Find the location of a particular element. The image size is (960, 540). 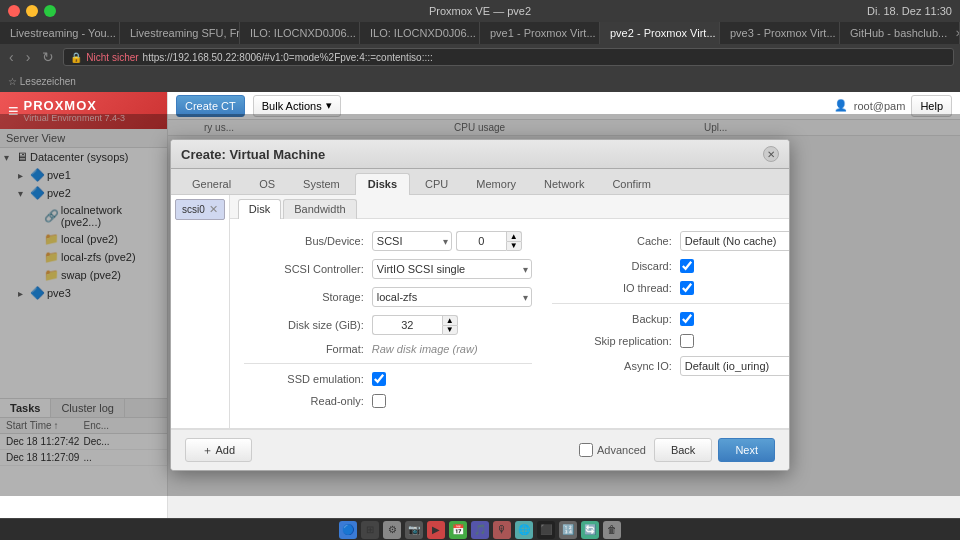

dock-app6: 🌐 is located at coordinates (524, 530).